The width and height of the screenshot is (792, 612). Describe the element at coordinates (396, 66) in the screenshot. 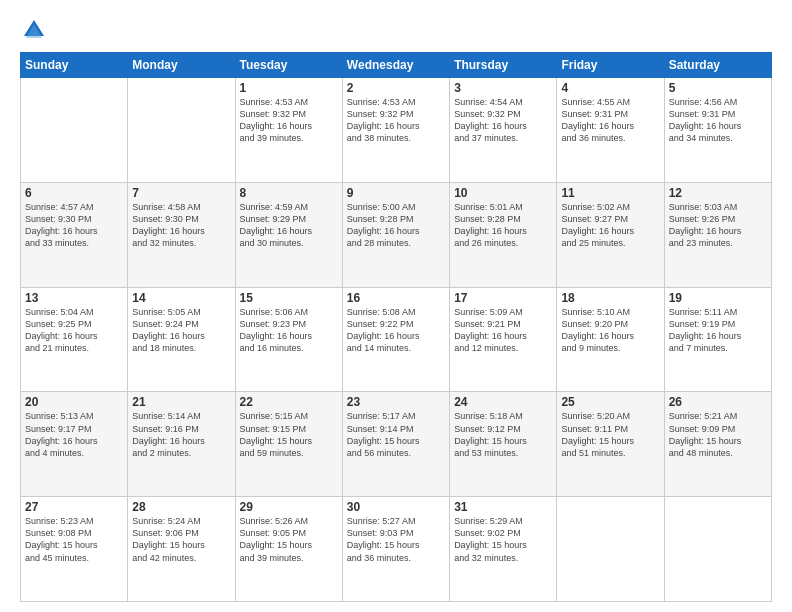

I see `weekday-row: SundayMondayTuesdayWednesdayThursdayFrid…` at that location.